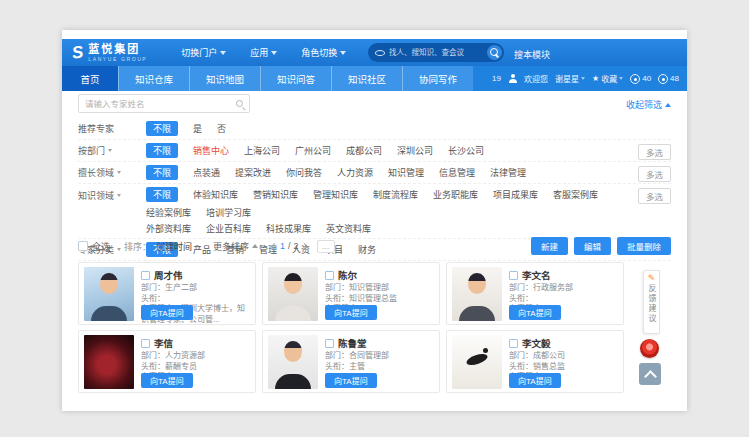 This screenshot has height=437, width=749. Describe the element at coordinates (415, 150) in the screenshot. I see `filter-option: 深圳公司` at that location.